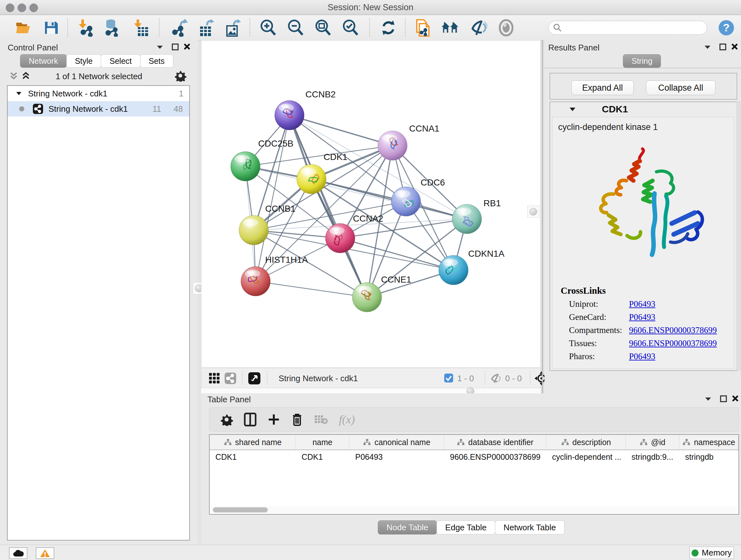  I want to click on expand-all-networks-icon, so click(26, 76).